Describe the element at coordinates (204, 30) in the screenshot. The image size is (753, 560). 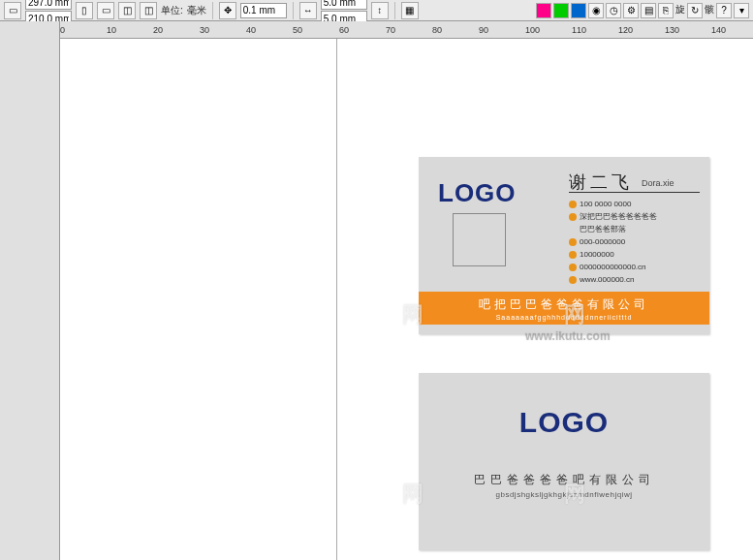
I see `ruler-tick: 30` at that location.